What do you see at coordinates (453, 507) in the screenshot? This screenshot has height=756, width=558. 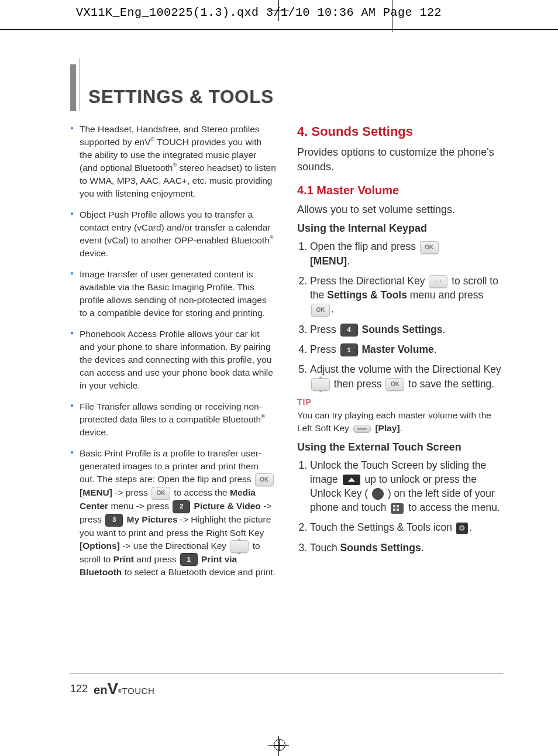 I see `text: to access the menu.` at bounding box center [453, 507].